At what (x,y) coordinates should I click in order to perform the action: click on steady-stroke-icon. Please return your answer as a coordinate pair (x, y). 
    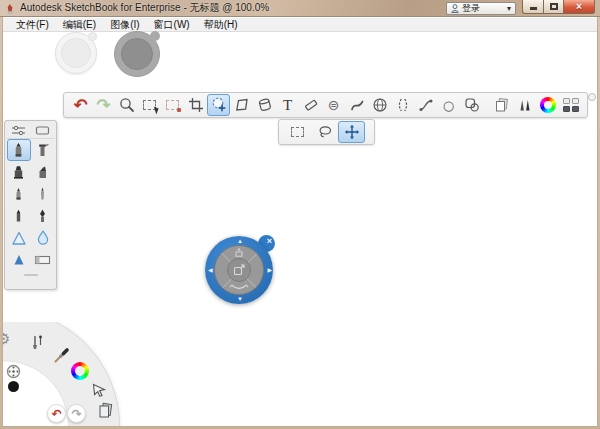
    Looking at the image, I should click on (426, 105).